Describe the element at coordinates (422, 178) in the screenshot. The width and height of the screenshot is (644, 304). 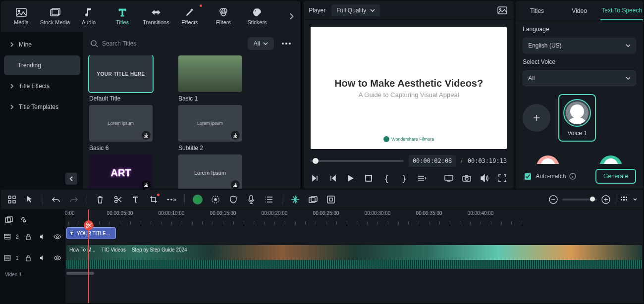
I see `playback-options-button` at that location.